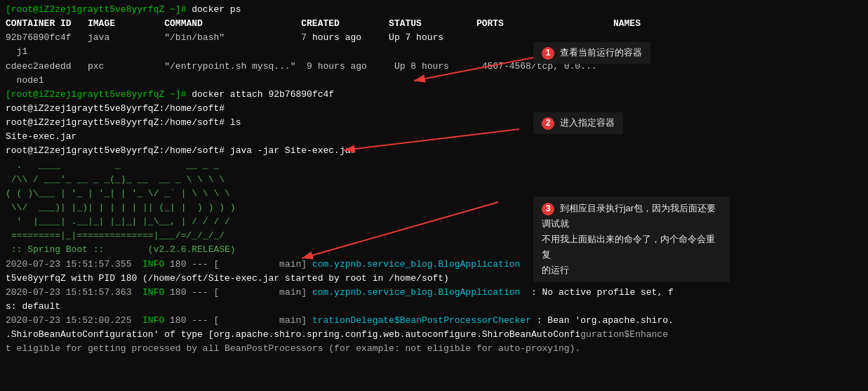  What do you see at coordinates (434, 250) in the screenshot?
I see `spring-version: :: Spring Boot :: (v2.2.6.RELEASE)` at bounding box center [434, 250].